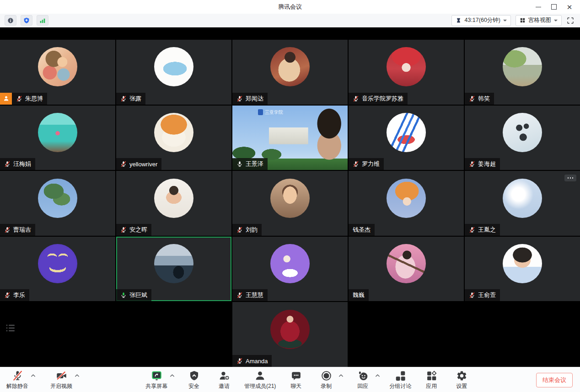  Describe the element at coordinates (131, 99) in the screenshot. I see `participant-namebar: 张露` at that location.